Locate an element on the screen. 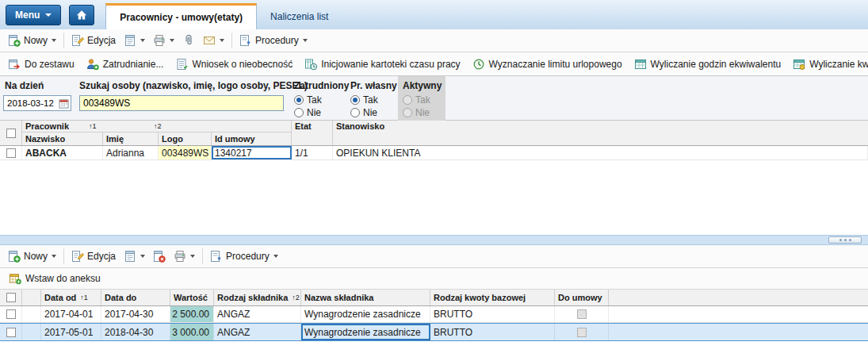 The image size is (868, 361). column-header-data-do: Data do is located at coordinates (136, 298).